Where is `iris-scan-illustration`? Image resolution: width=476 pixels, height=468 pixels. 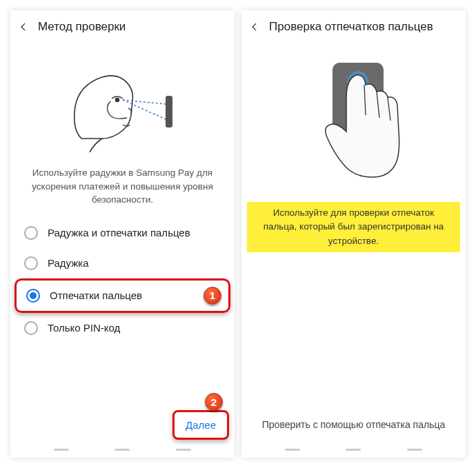 iris-scan-illustration is located at coordinates (123, 101).